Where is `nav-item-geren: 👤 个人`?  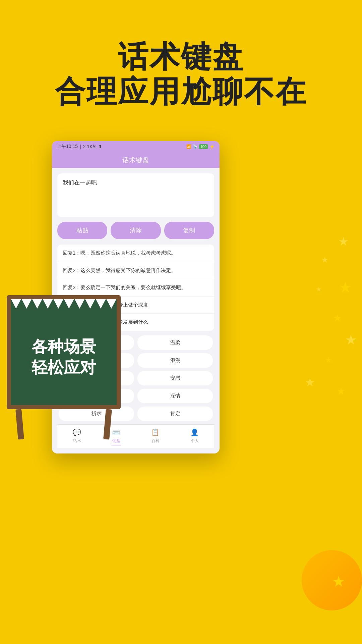
nav-item-geren: 👤 个人 is located at coordinates (194, 436).